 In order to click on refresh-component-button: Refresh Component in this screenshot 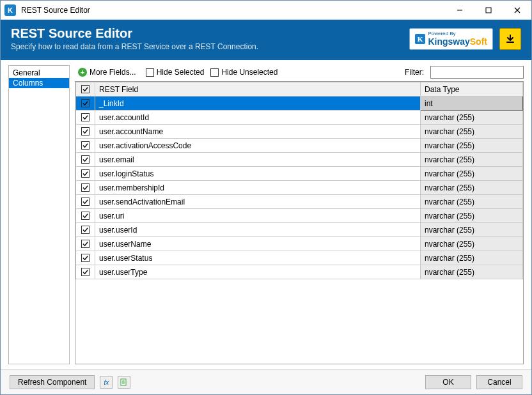, I will do `click(52, 382)`.